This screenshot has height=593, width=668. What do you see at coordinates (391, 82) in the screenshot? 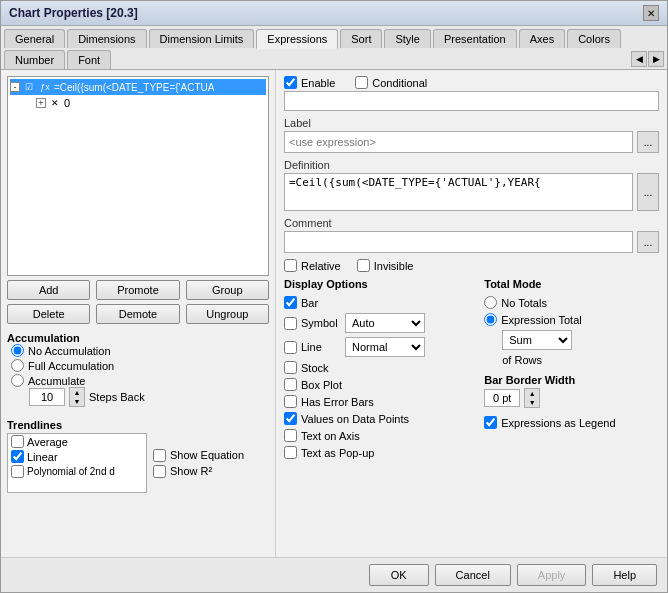
I see `conditional-check-row: Conditional` at bounding box center [391, 82].